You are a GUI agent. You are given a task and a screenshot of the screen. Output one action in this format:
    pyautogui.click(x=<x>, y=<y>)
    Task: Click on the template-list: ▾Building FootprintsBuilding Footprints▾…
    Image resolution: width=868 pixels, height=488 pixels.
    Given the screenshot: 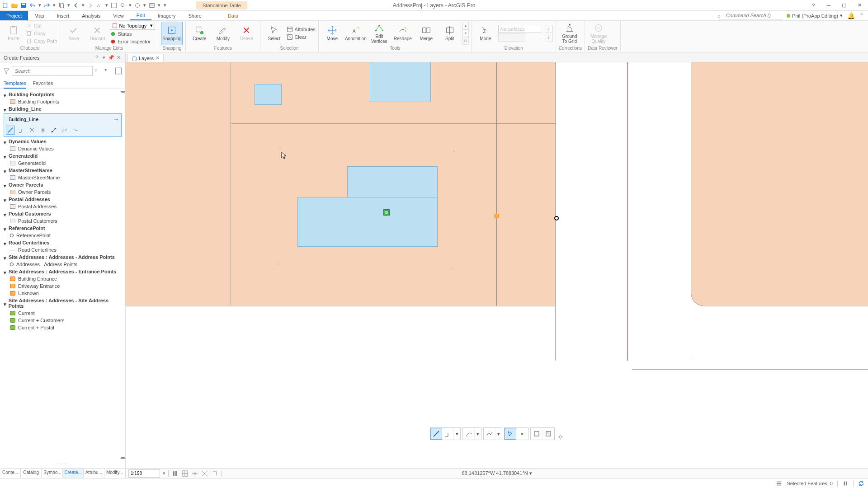 What is the action you would take?
    pyautogui.click(x=62, y=275)
    